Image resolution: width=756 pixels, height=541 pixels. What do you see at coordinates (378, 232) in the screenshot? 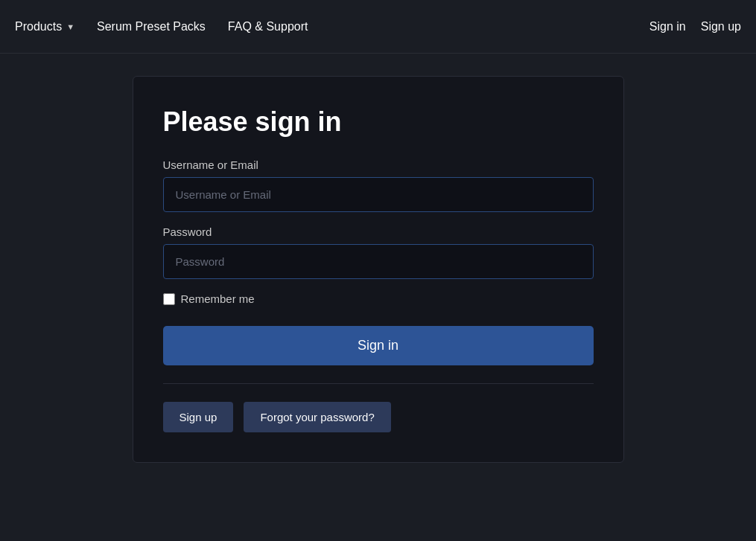
I see `password-label: Password` at bounding box center [378, 232].